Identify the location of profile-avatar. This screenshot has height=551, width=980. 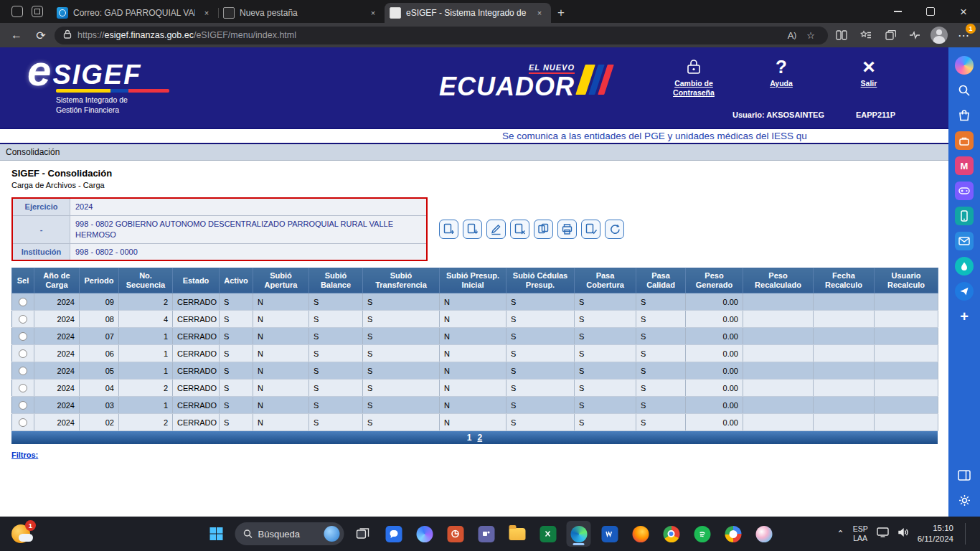
(939, 35).